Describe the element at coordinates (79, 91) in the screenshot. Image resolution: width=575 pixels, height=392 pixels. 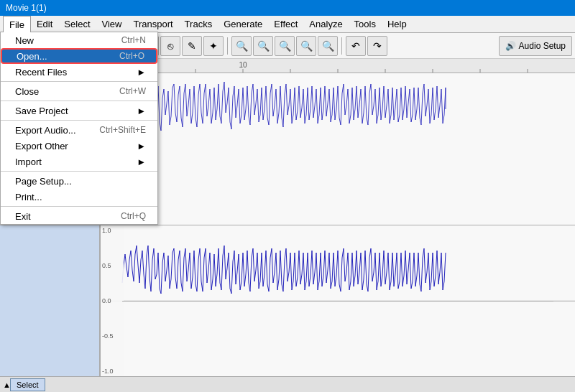
I see `menu-close: Close Ctrl+W` at that location.